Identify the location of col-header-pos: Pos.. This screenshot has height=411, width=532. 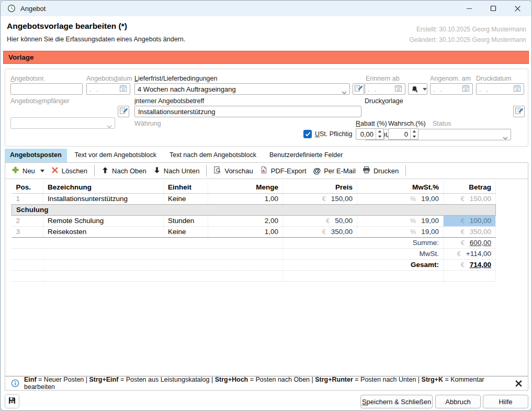
(28, 187).